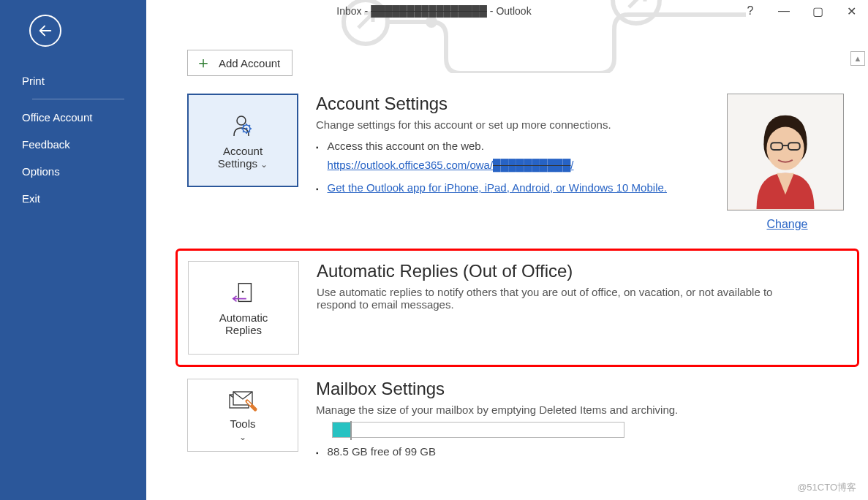 The width and height of the screenshot is (868, 500). What do you see at coordinates (243, 415) in the screenshot?
I see `tools-tile: Tools ⌄` at bounding box center [243, 415].